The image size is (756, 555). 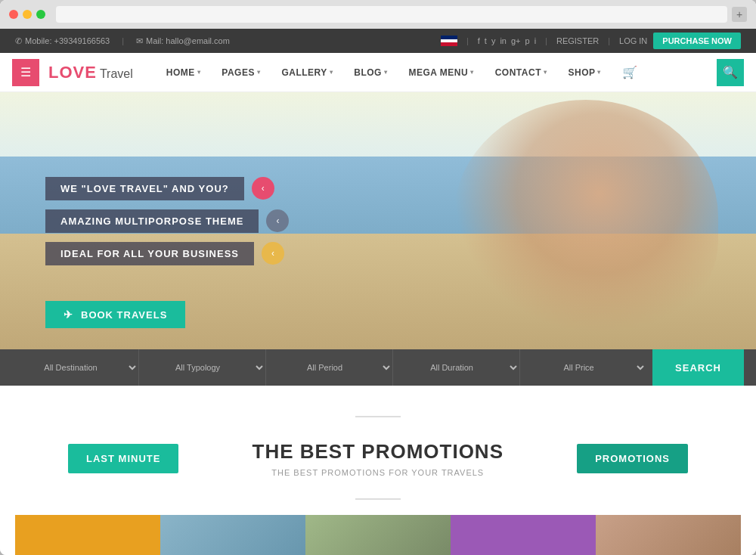 I want to click on maximize-dot, so click(x=41, y=14).